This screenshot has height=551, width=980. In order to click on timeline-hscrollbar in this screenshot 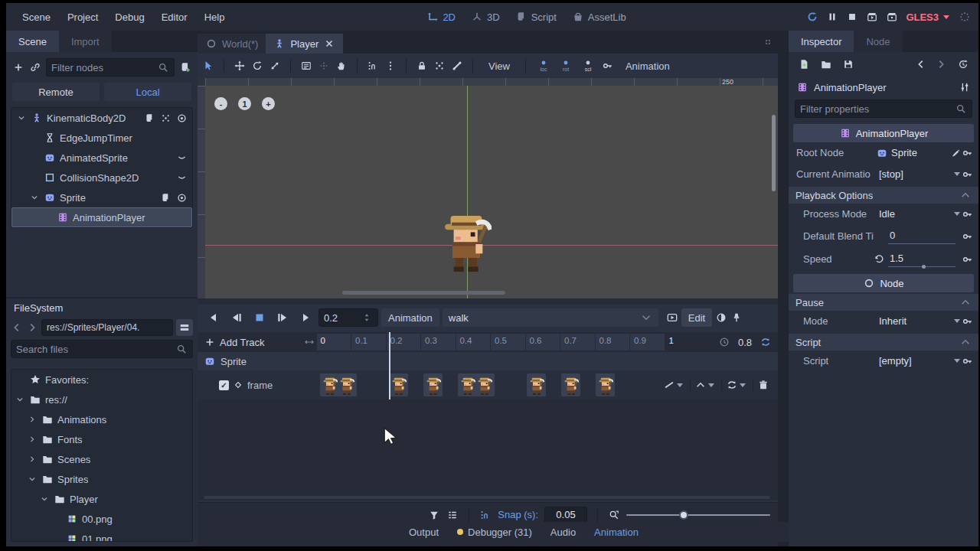, I will do `click(487, 497)`.